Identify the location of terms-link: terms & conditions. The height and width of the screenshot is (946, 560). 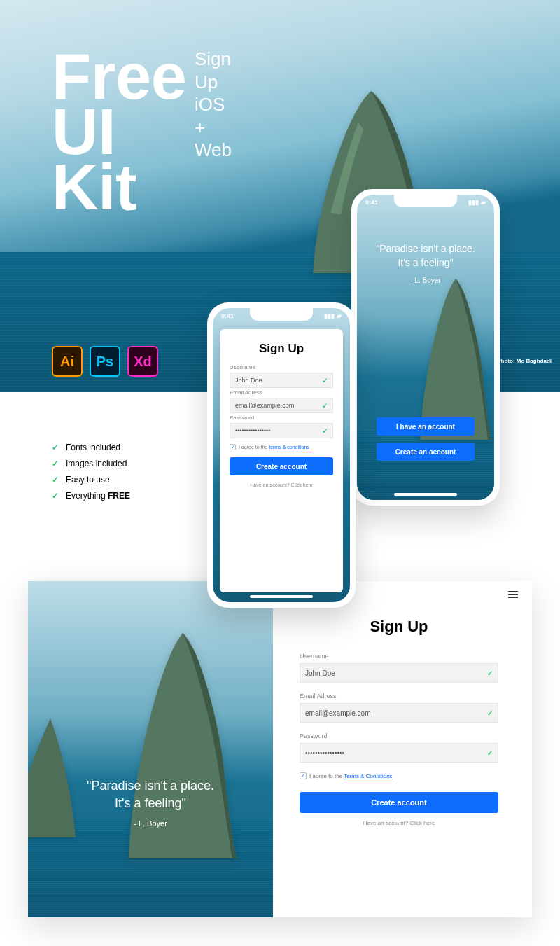
(289, 447).